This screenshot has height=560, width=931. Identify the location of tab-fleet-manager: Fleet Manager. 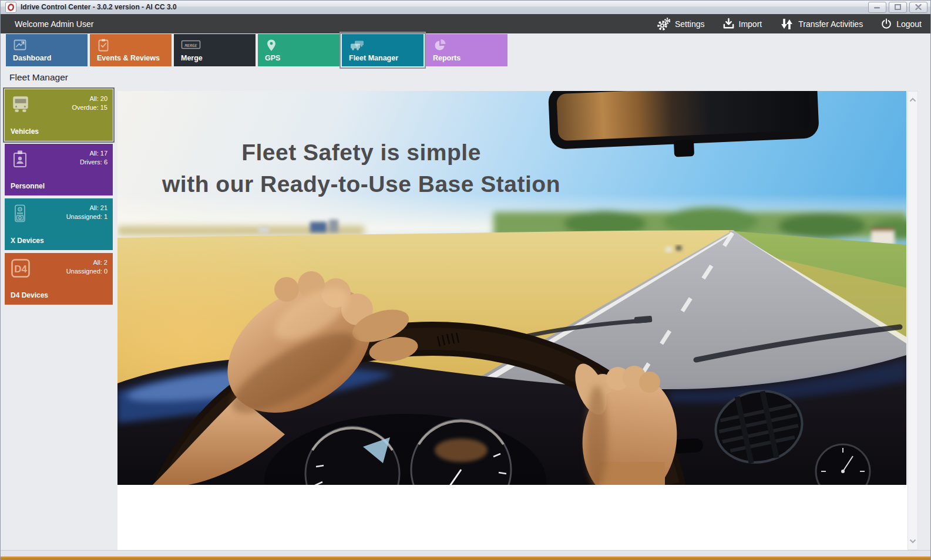
(383, 50).